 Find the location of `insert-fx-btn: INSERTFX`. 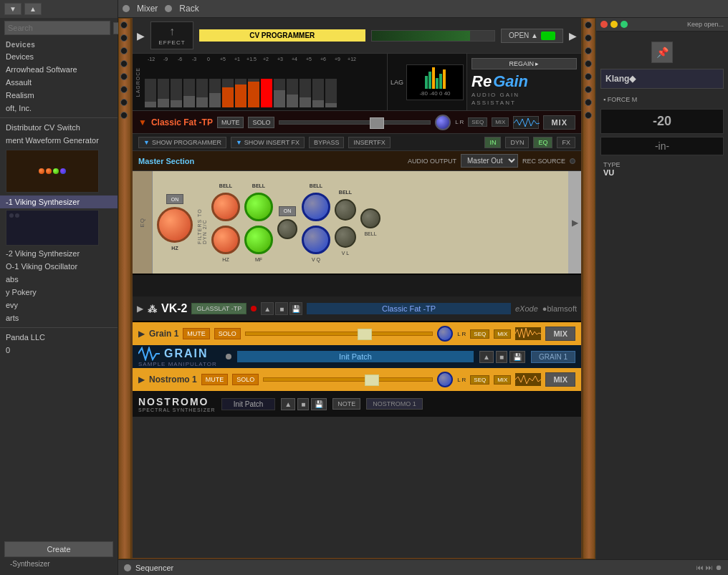

insert-fx-btn: INSERTFX is located at coordinates (369, 142).